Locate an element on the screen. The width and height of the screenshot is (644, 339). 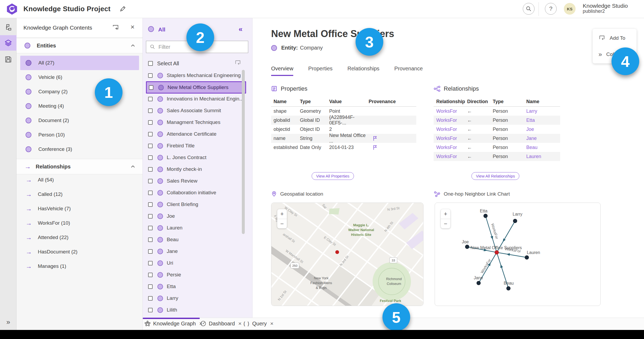
list-item: Staplers Mechanical Engineering is located at coordinates (196, 75).